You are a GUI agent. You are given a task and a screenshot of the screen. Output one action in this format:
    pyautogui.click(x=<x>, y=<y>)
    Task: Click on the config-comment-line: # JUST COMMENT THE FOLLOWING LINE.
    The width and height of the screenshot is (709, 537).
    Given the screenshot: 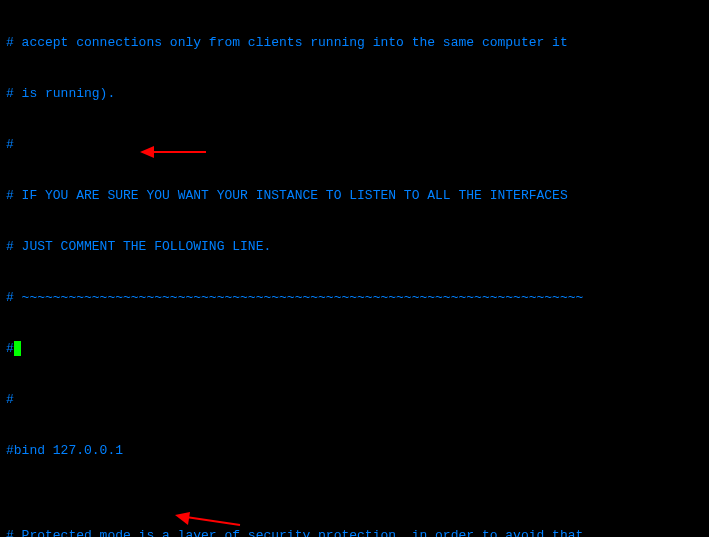 What is the action you would take?
    pyautogui.click(x=354, y=246)
    